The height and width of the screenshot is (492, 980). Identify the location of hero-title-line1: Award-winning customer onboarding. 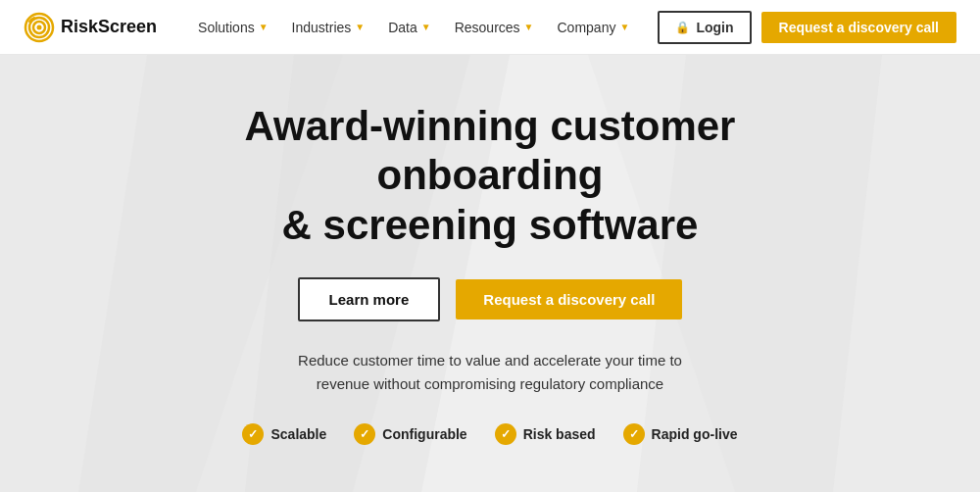
(490, 151).